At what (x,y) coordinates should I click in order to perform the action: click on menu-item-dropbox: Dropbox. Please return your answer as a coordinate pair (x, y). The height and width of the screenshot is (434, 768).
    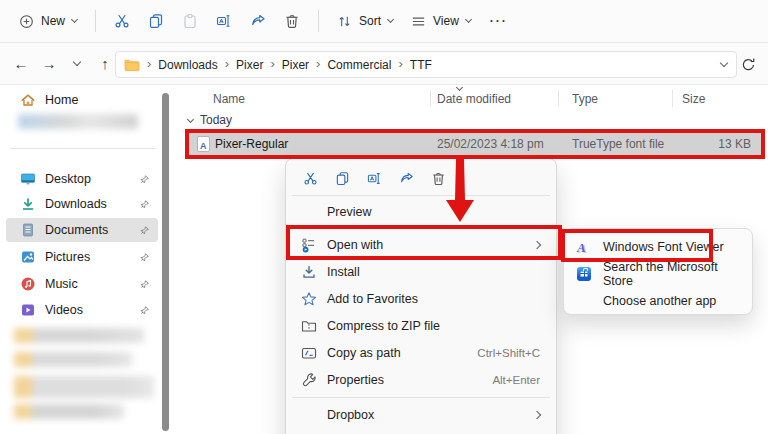
    Looking at the image, I should click on (421, 414).